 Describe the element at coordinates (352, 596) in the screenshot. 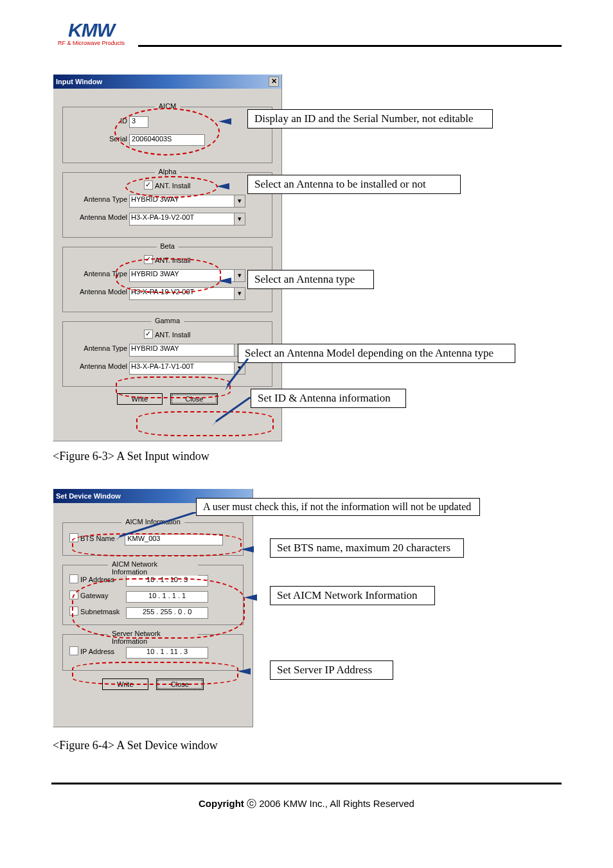

I see `callout: Set AICM Network Information` at that location.